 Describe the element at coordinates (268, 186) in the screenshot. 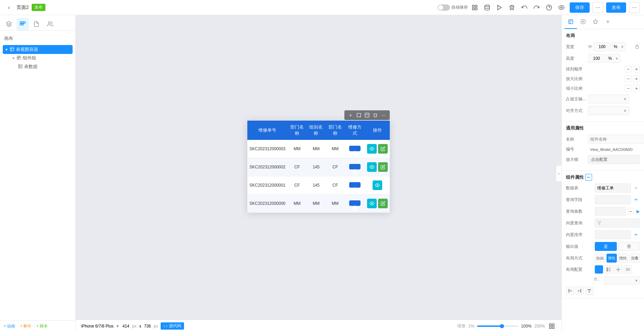

I see `cell-repair-no: SKC202312000001` at that location.